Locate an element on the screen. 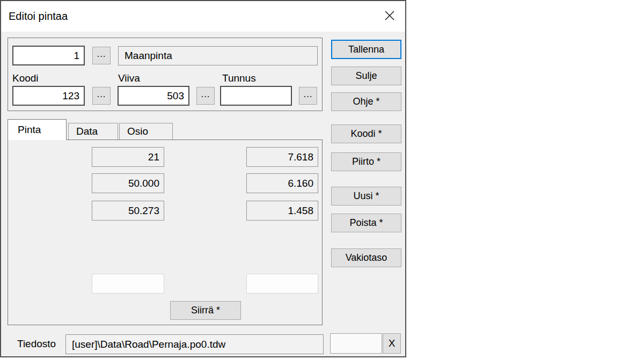 This screenshot has width=644, height=359. sulje-button: Sulje is located at coordinates (366, 76).